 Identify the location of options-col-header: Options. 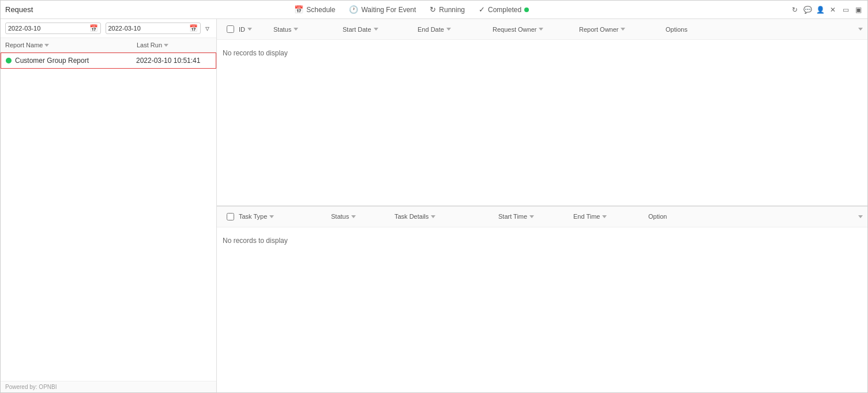
(764, 29).